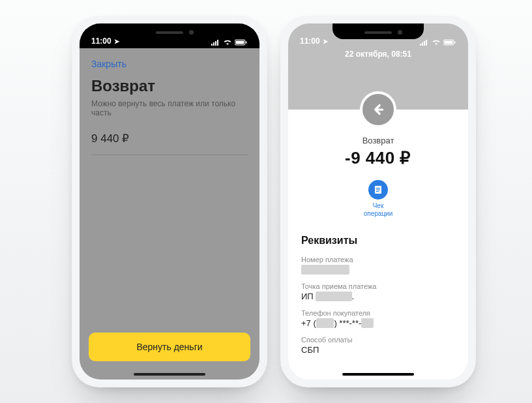 The height and width of the screenshot is (403, 532). What do you see at coordinates (378, 54) in the screenshot?
I see `transaction-date: 22 октября, 08:51` at bounding box center [378, 54].